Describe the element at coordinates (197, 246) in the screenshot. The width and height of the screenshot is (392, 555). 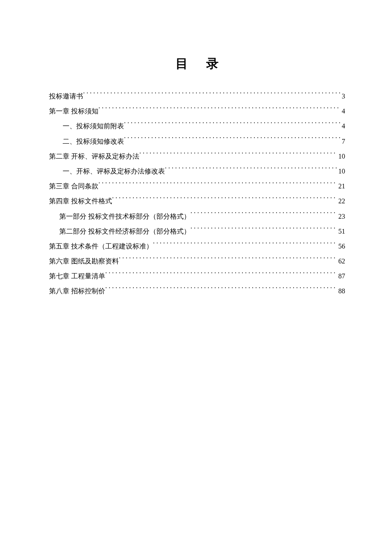
I see `toc-entry: 第五章 技术条件（工程建设标准）56` at that location.